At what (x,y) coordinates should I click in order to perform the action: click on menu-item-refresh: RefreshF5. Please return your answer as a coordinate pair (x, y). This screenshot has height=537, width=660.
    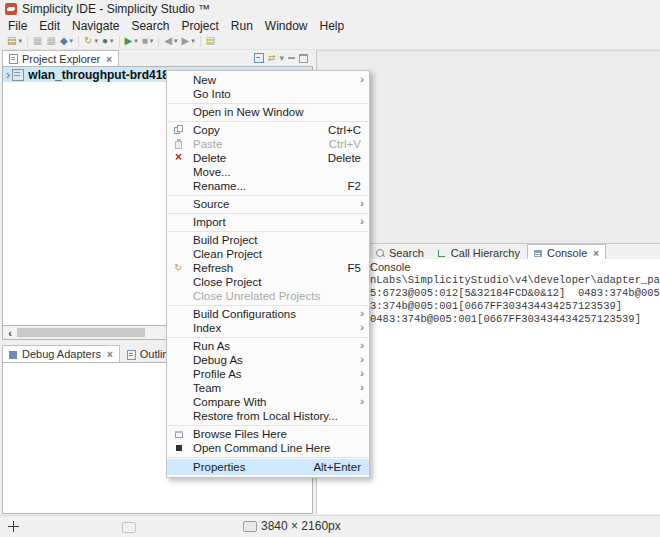
    Looking at the image, I should click on (268, 268).